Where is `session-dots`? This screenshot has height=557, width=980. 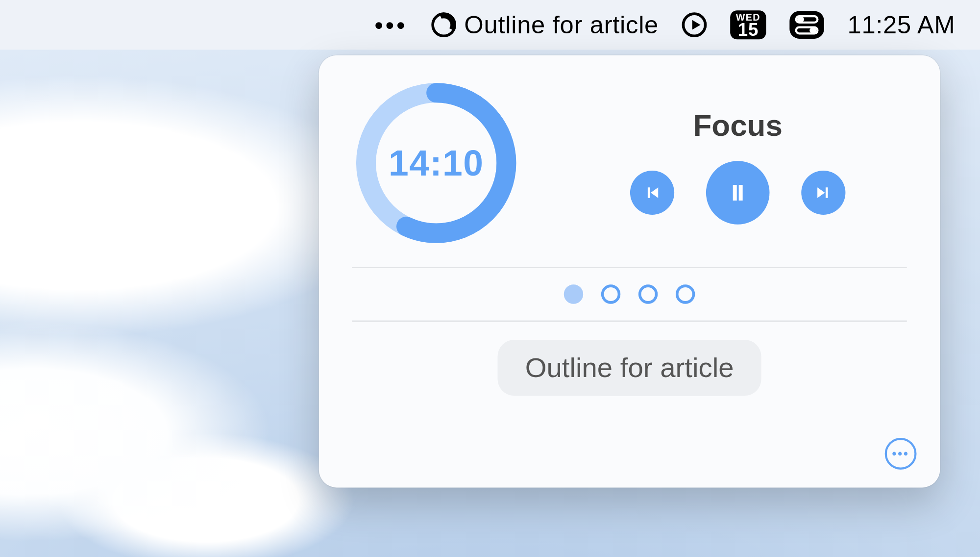 session-dots is located at coordinates (629, 294).